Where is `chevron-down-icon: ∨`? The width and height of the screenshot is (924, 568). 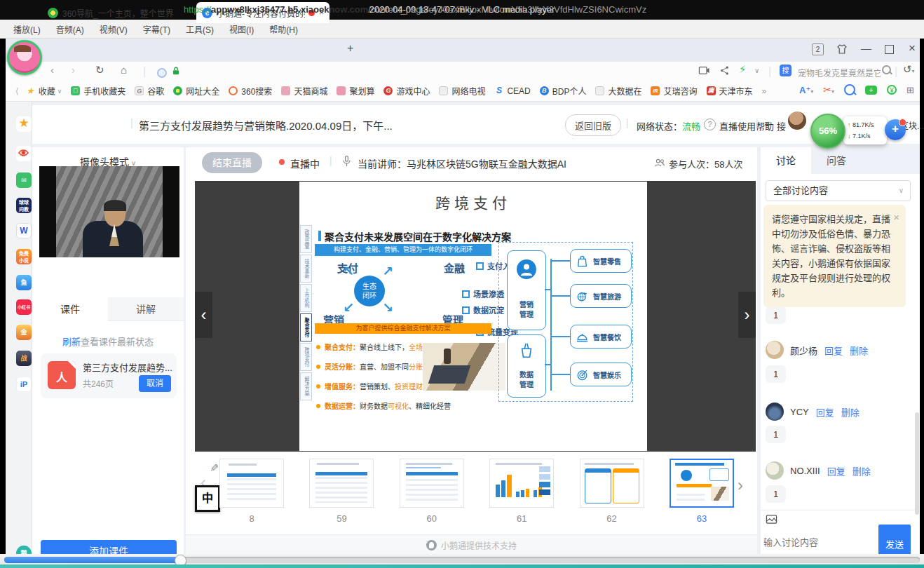 chevron-down-icon: ∨ is located at coordinates (757, 70).